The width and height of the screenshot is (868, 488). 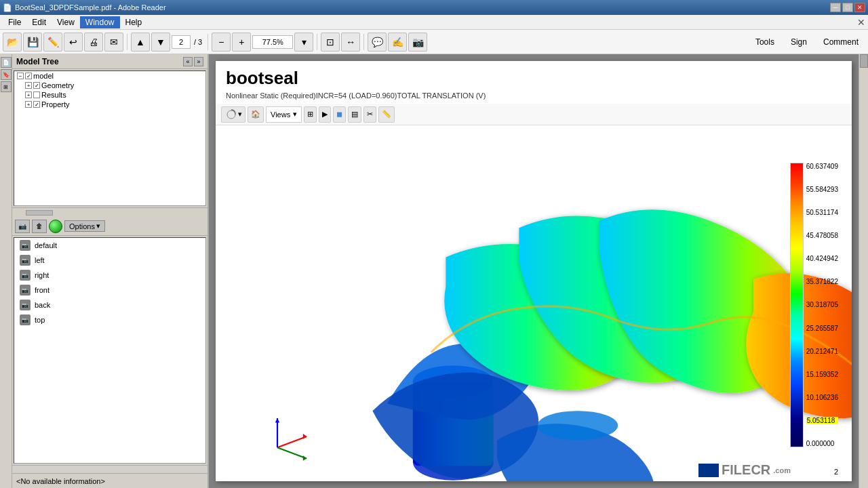 I want to click on tree-item-results: + Results, so click(x=110, y=95).